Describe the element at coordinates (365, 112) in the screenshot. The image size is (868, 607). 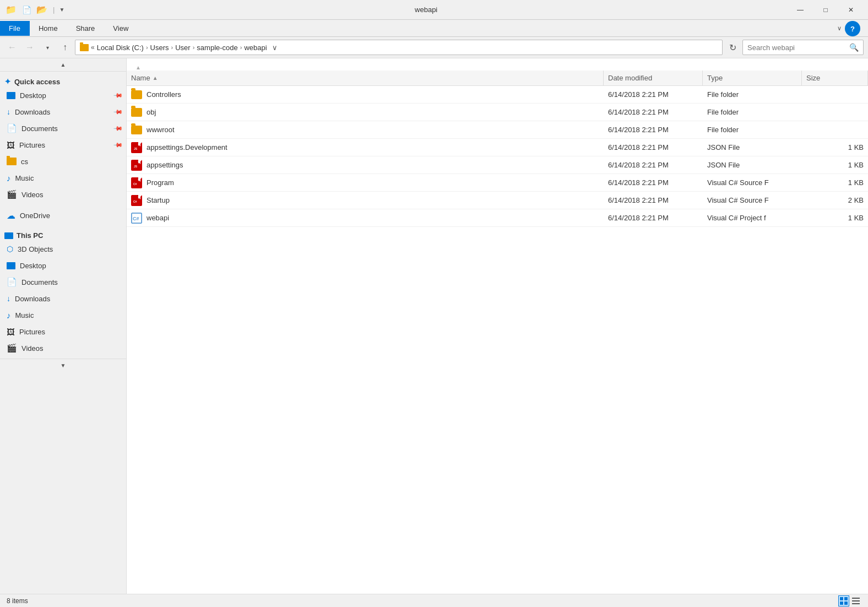
I see `file-name-cell: obj` at that location.